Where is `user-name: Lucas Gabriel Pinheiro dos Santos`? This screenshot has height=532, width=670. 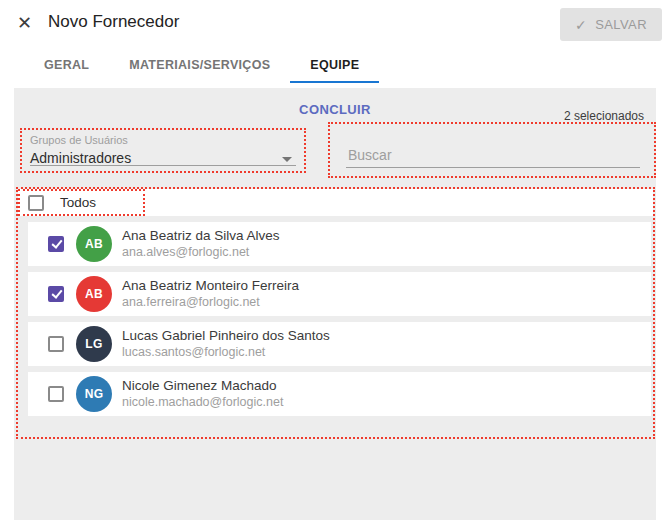 user-name: Lucas Gabriel Pinheiro dos Santos is located at coordinates (226, 336).